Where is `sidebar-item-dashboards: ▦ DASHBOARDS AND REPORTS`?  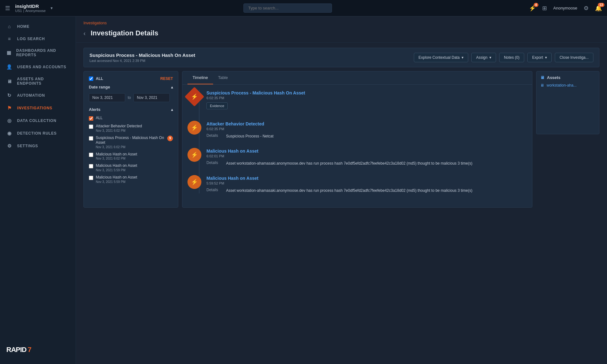 sidebar-item-dashboards: ▦ DASHBOARDS AND REPORTS is located at coordinates (38, 53).